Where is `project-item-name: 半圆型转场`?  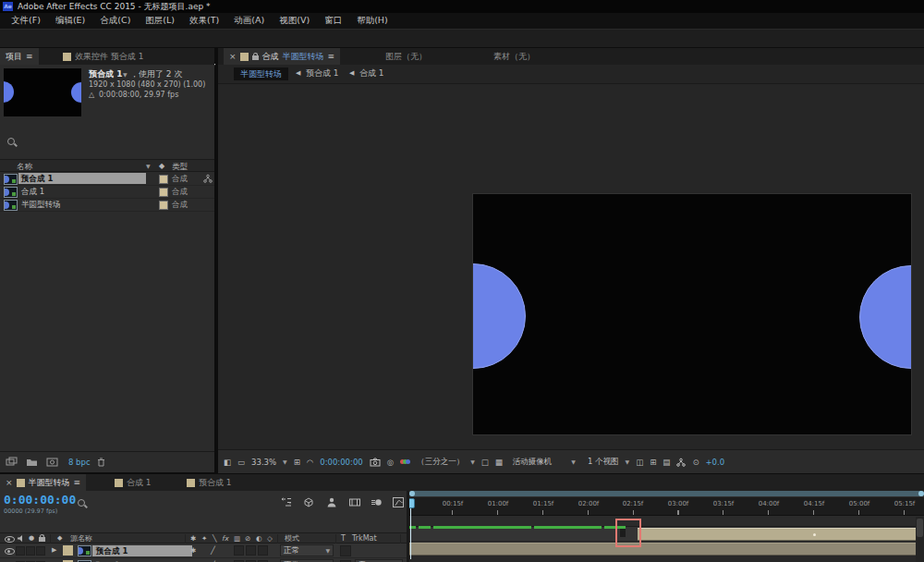 project-item-name: 半圆型转场 is located at coordinates (41, 205).